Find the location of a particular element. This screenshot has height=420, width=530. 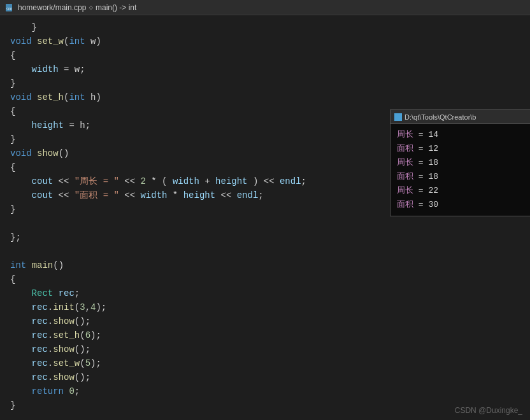

console-line-4: 面积 = 18 is located at coordinates (460, 177).